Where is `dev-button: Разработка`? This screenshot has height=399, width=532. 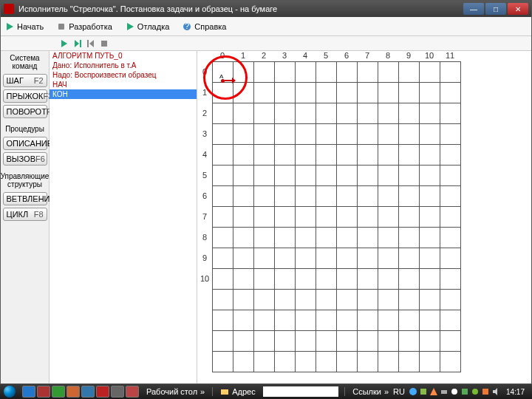
dev-button: Разработка is located at coordinates (84, 27).